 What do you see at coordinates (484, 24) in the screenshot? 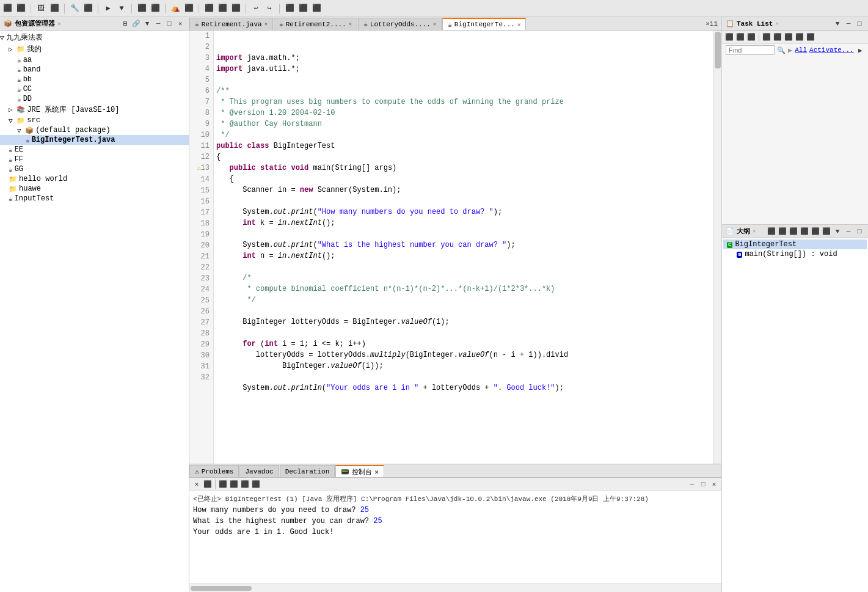
I see `editor-tab-3: ☕ BigIntegerTe...✕` at bounding box center [484, 24].